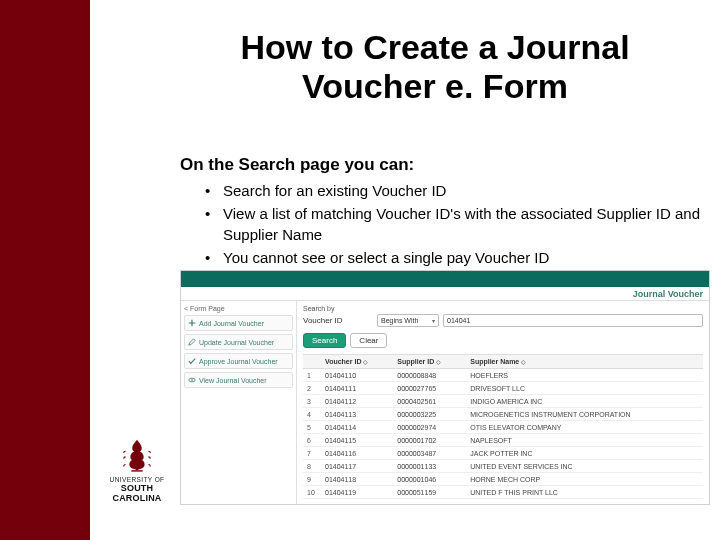  What do you see at coordinates (668, 294) in the screenshot?
I see `app-header-title: Journal Voucher` at bounding box center [668, 294].